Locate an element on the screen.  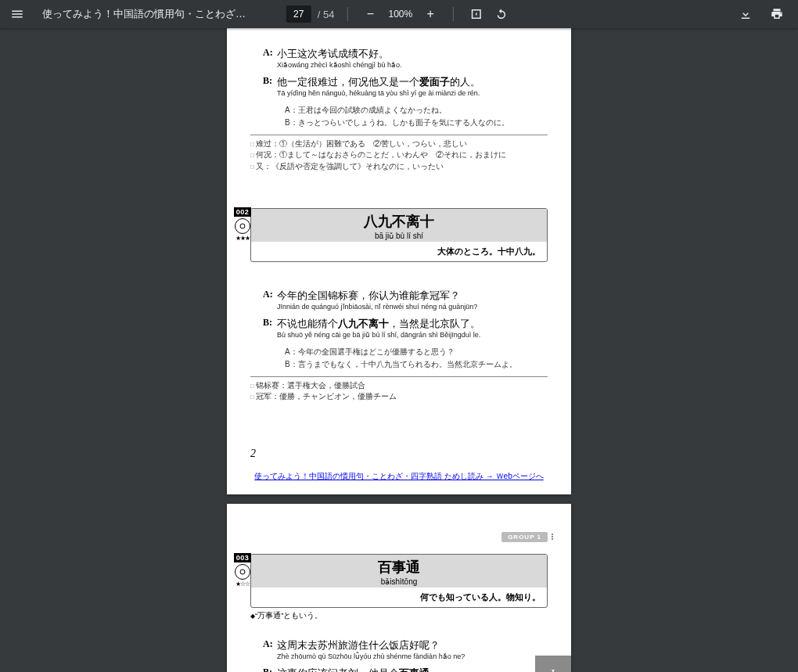
entry-header: 八九不离十 bā jiǔ bù lí shí is located at coordinates (399, 225).